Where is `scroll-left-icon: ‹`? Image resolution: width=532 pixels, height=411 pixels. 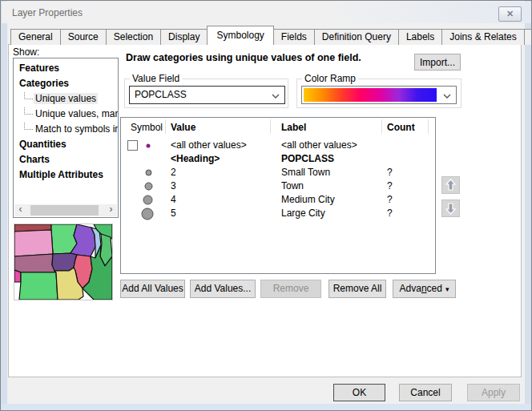
scroll-left-icon: ‹ is located at coordinates (21, 210).